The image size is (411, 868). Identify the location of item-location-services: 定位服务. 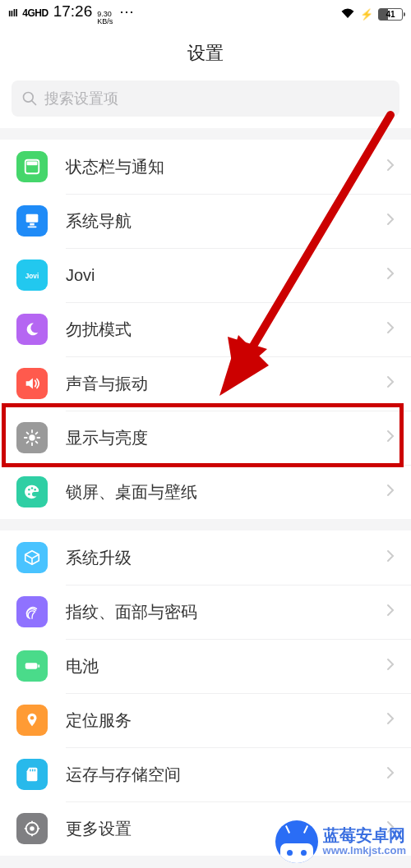
(206, 720).